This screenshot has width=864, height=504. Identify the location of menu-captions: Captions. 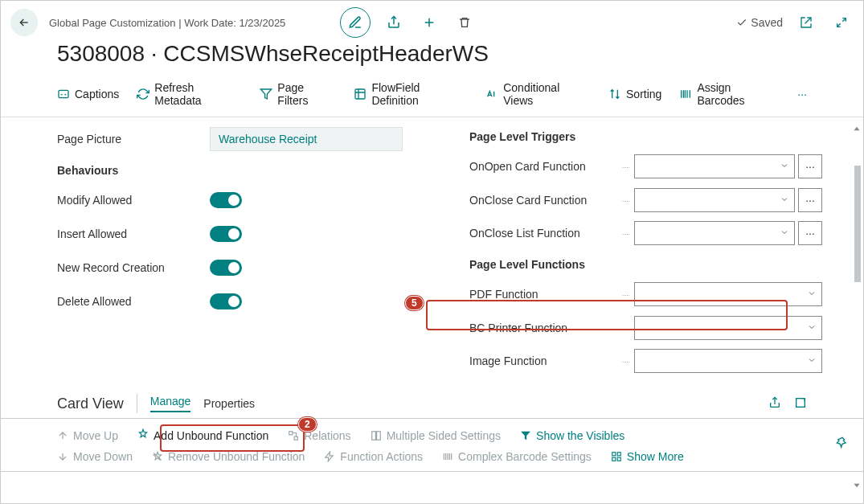
(88, 94).